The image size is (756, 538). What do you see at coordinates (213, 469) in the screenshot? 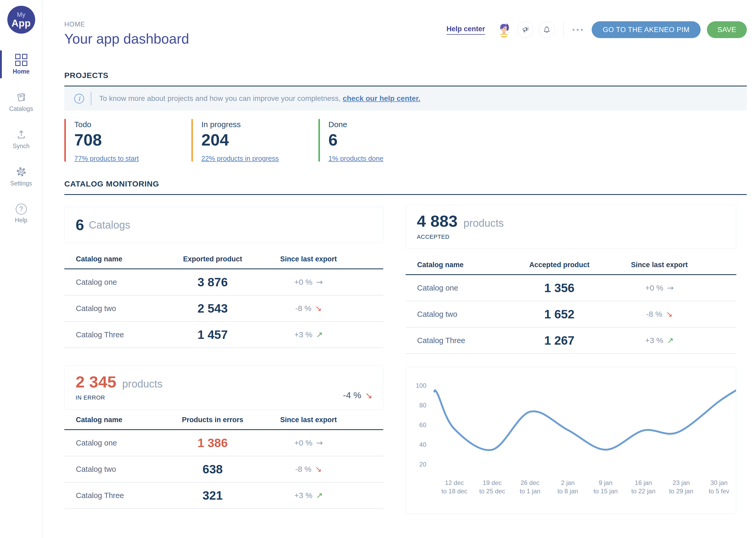
I see `catalog-value: 638` at bounding box center [213, 469].